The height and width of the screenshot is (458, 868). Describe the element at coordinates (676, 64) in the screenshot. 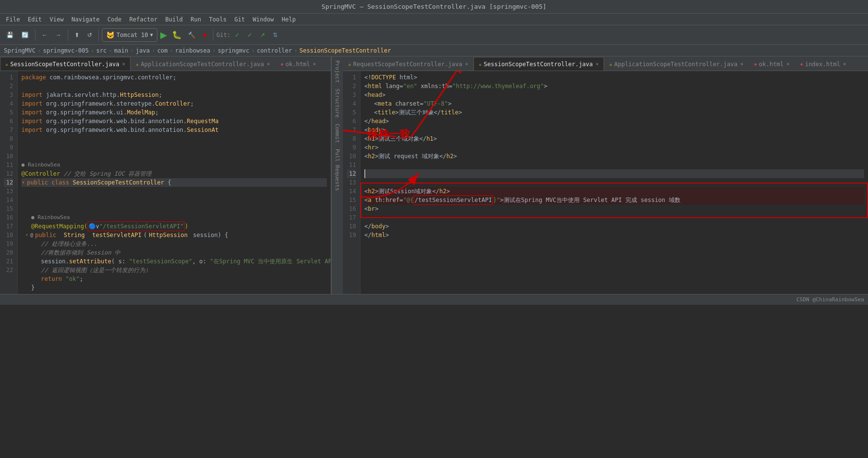

I see `right-tab-app-scope: ☕ ApplicationScopeTestController.java ×` at that location.